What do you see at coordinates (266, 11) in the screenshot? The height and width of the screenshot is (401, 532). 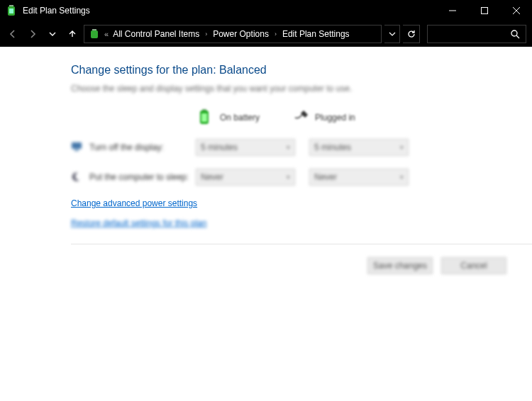 I see `titlebar: Edit Plan Settings` at bounding box center [266, 11].